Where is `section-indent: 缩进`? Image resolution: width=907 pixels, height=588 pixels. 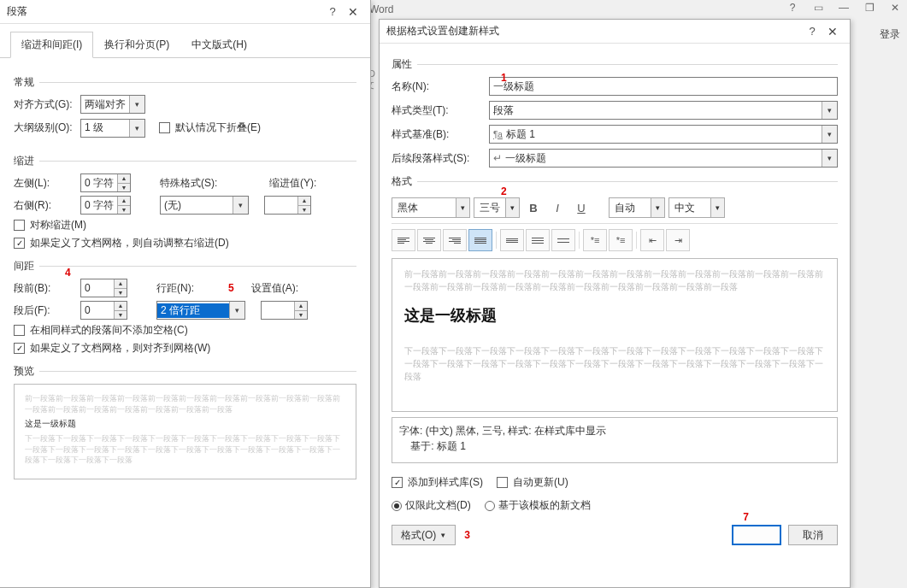
section-indent: 缩进 is located at coordinates (24, 161).